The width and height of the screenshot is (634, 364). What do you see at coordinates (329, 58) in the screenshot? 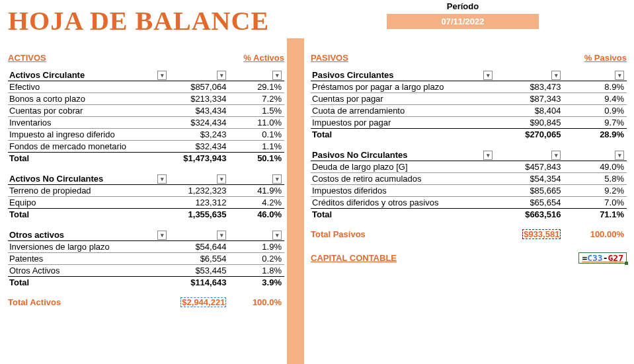
I see `pasivos-label: PASIVOS` at bounding box center [329, 58].